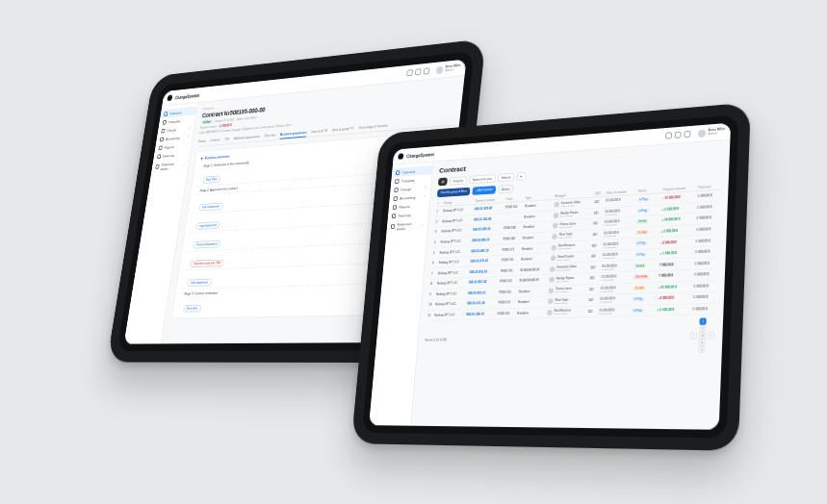  I want to click on tab-additional-agreements: Additional agreements, so click(246, 139).